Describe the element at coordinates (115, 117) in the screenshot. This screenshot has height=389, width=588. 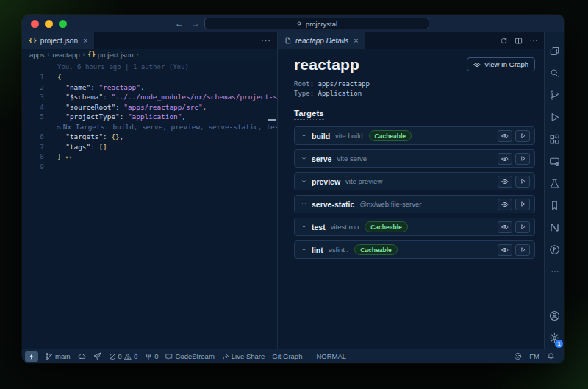
I see `line-content: "projectType": "application",` at that location.